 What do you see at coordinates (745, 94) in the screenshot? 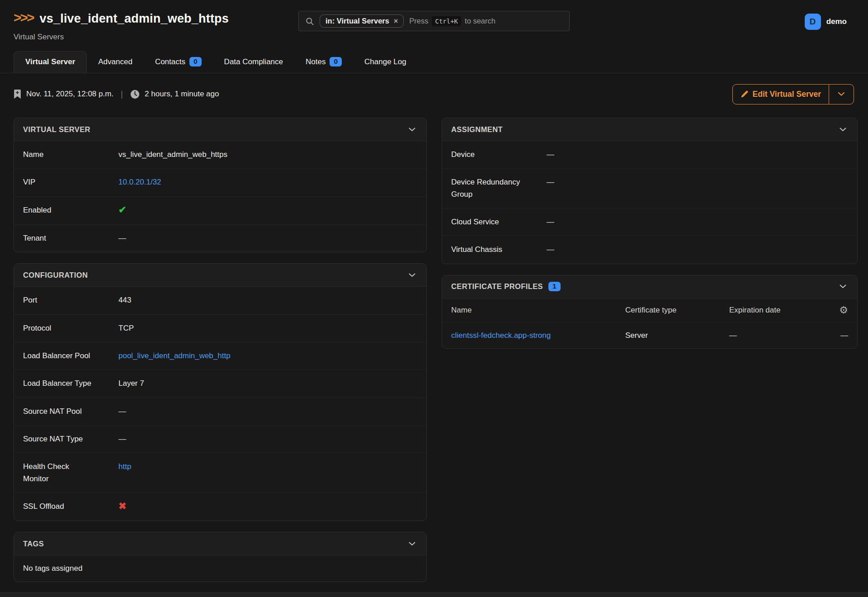
I see `pencil-icon` at bounding box center [745, 94].